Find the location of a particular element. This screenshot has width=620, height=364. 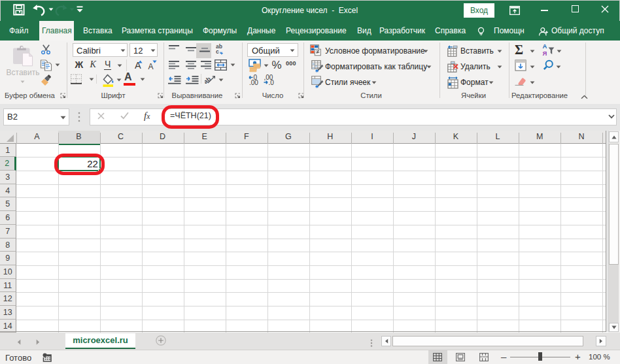

svg-text: c is located at coordinates (217, 52).